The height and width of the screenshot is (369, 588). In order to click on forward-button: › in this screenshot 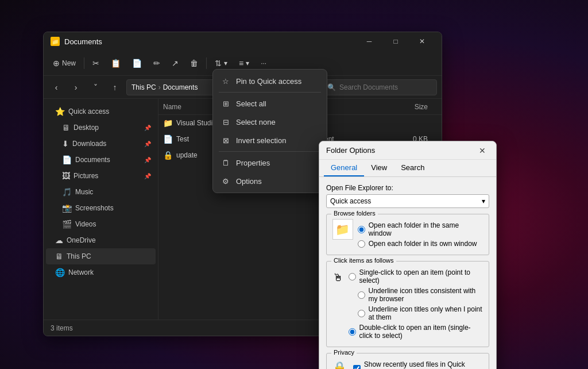, I will do `click(76, 87)`.